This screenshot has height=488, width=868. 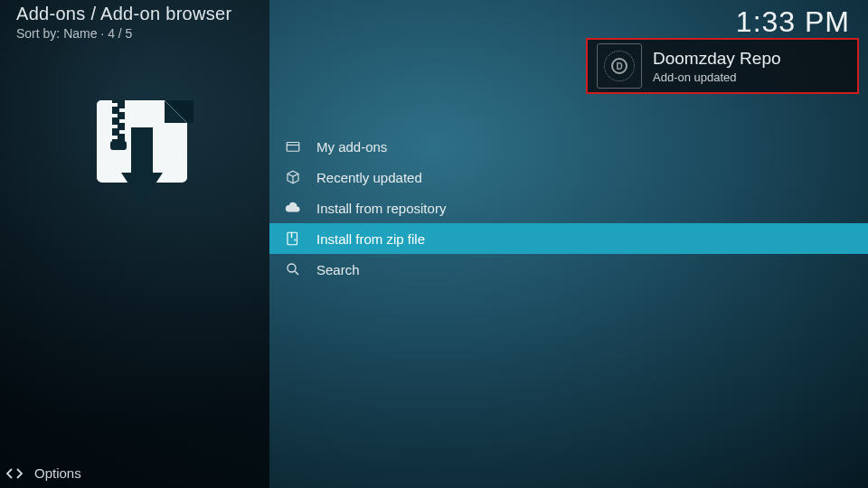 I want to click on install-zip-hero-icon, so click(x=136, y=155).